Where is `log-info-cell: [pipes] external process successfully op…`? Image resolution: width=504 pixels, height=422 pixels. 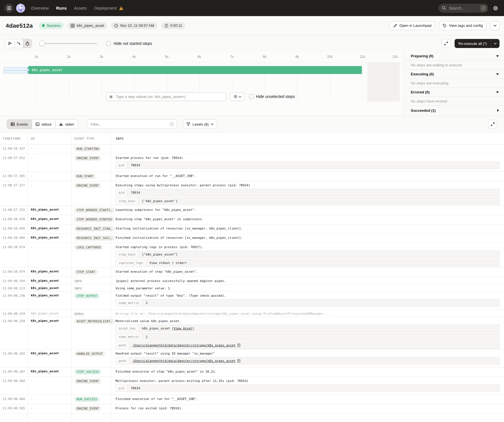 log-info-cell: [pipes] external process successfully op… is located at coordinates (307, 281).